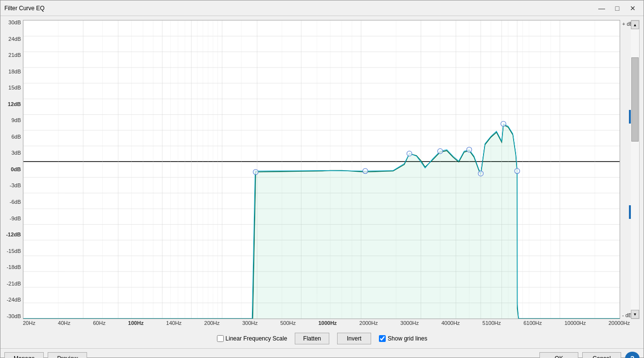  Describe the element at coordinates (590, 355) in the screenshot. I see `bottom-right: OK Cancel ?` at that location.